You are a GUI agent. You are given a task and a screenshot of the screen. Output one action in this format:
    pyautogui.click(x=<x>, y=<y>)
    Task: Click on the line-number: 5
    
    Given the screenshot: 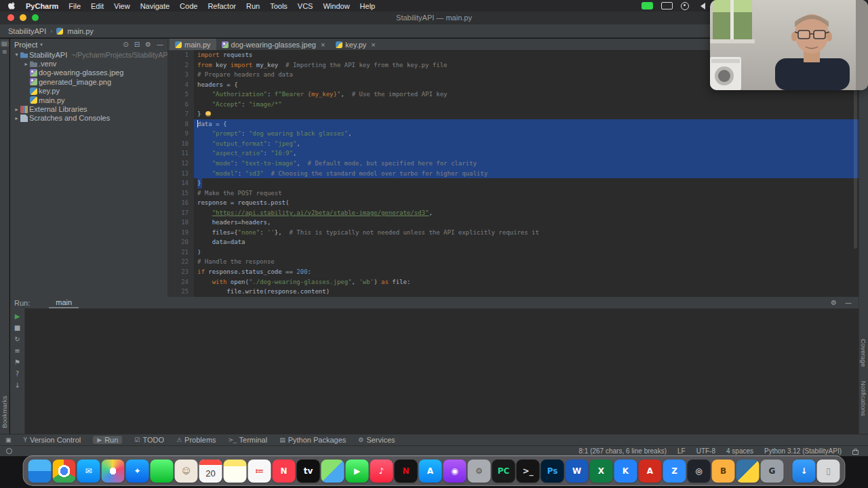 What is the action you would take?
    pyautogui.click(x=181, y=95)
    